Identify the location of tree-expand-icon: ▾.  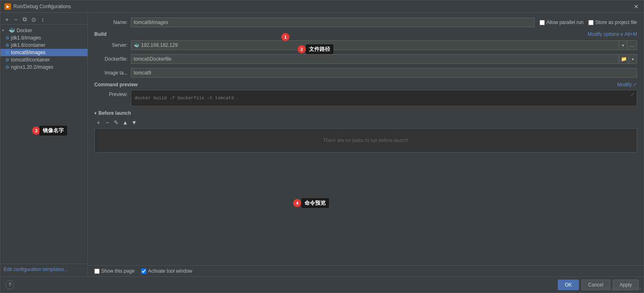
(4, 30).